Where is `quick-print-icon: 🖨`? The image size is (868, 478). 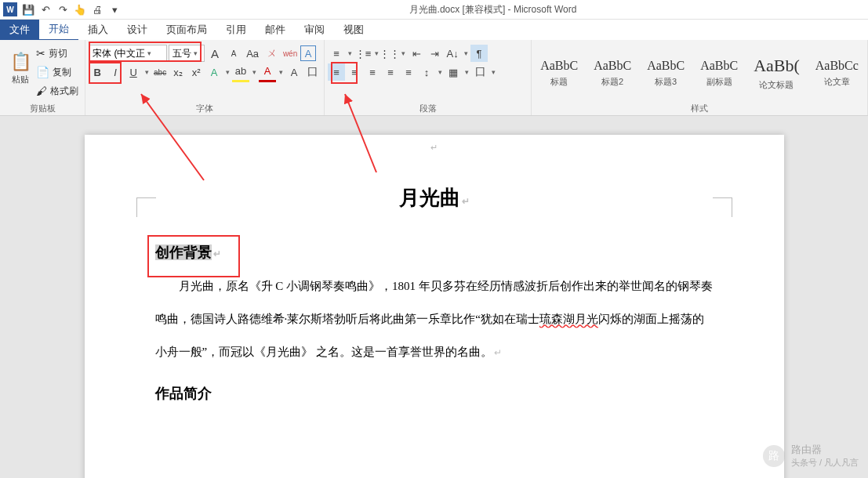
quick-print-icon: 🖨 is located at coordinates (97, 9).